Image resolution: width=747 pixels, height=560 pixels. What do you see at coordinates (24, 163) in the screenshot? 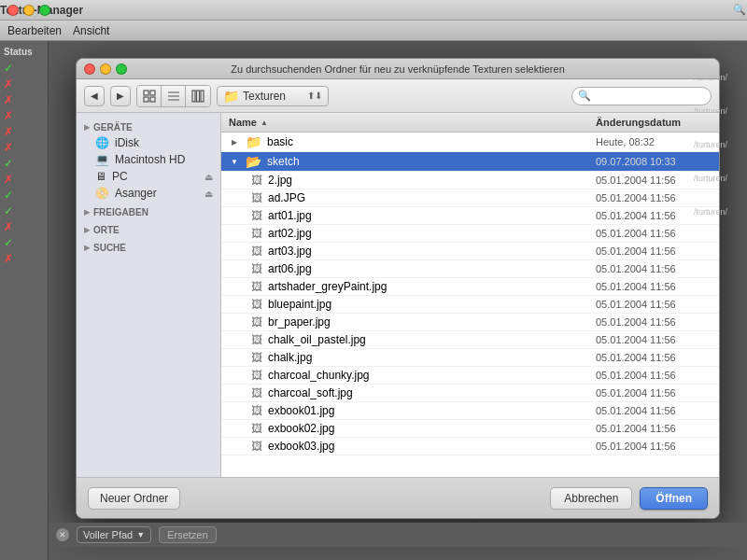
I see `status-list: ✓ ✗ ✗ ✗ ✗ ✗ ✓ ✗ ✓ ✓ ✗ ✓ ✗` at bounding box center [24, 163].